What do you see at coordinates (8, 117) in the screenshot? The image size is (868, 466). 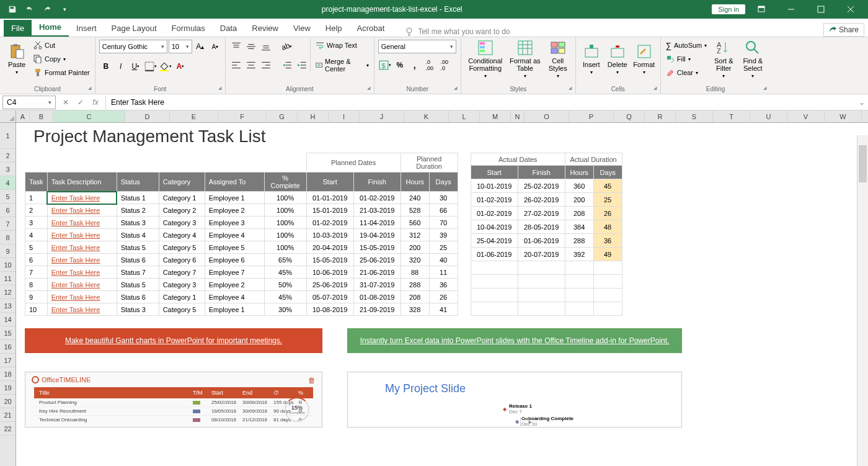 I see `select-all-corner` at bounding box center [8, 117].